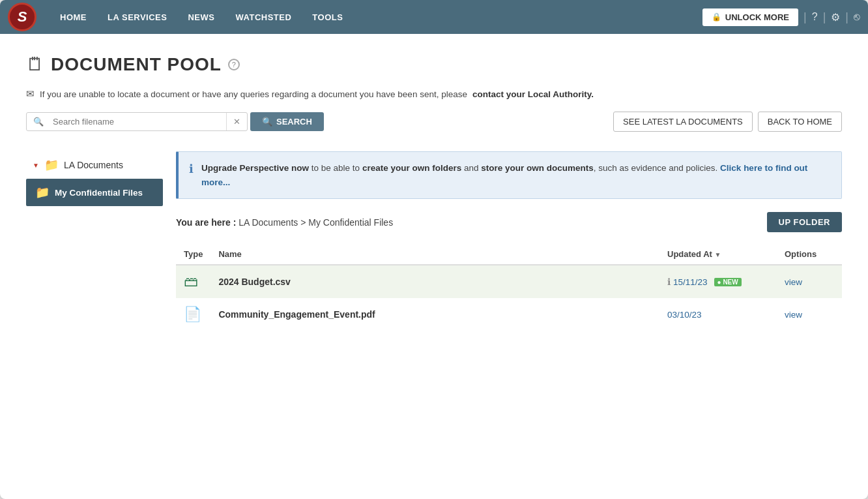  What do you see at coordinates (94, 165) in the screenshot?
I see `sidebar-root-folder: ▼ 📁 LA Documents` at bounding box center [94, 165].